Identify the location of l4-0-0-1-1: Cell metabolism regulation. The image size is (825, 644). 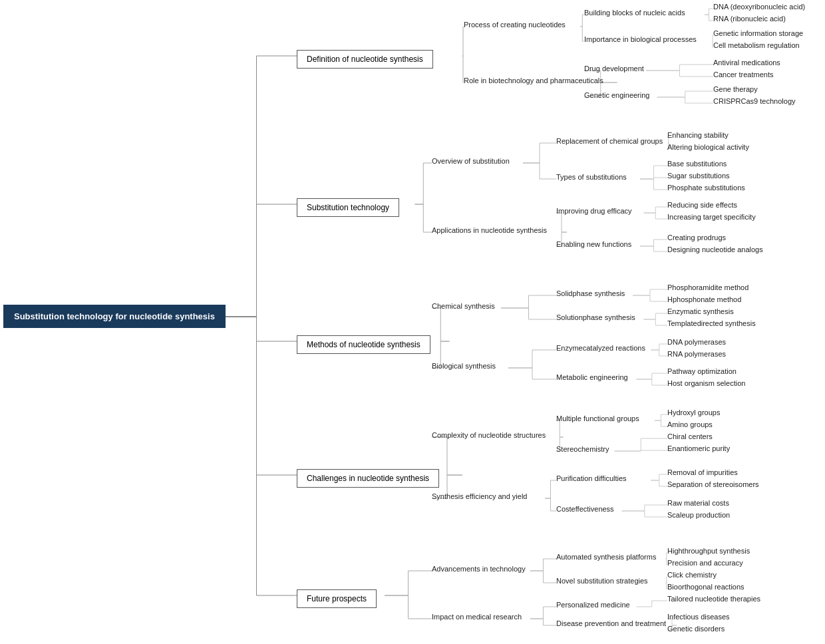
(756, 45).